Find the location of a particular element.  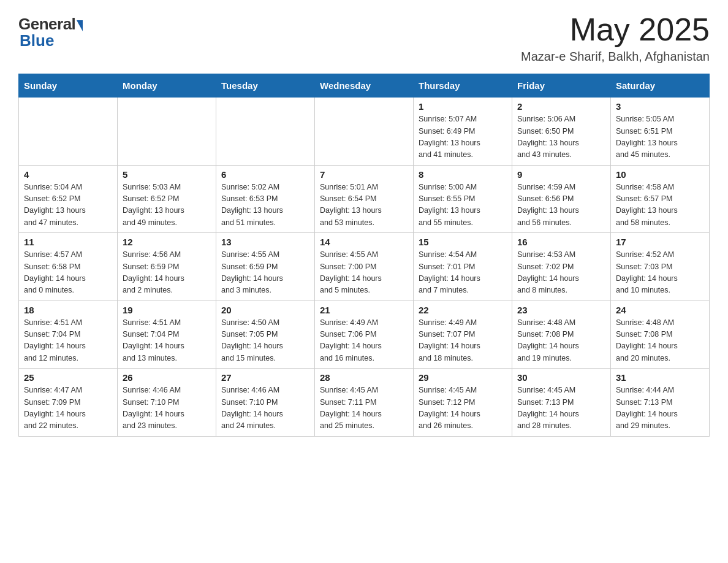

day-info: Sunrise: 5:01 AM Sunset: 6:54 PM Dayligh… is located at coordinates (364, 205).